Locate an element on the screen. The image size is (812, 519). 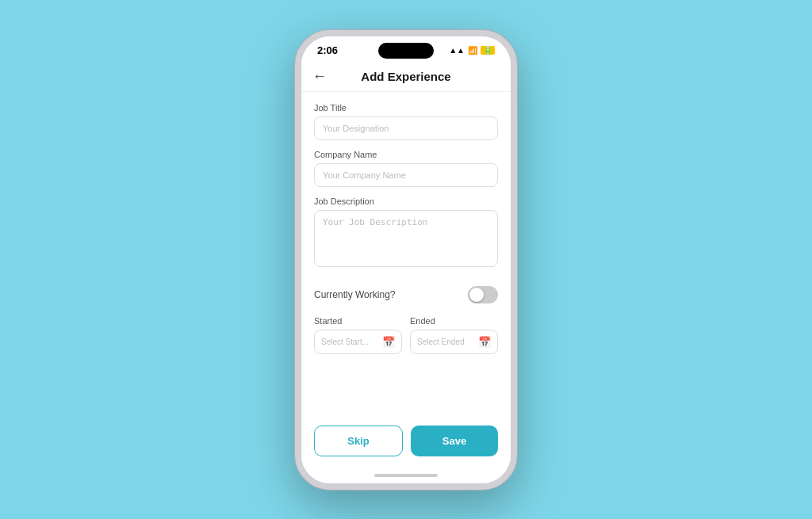
company-name-group: Company Name is located at coordinates (406, 168).